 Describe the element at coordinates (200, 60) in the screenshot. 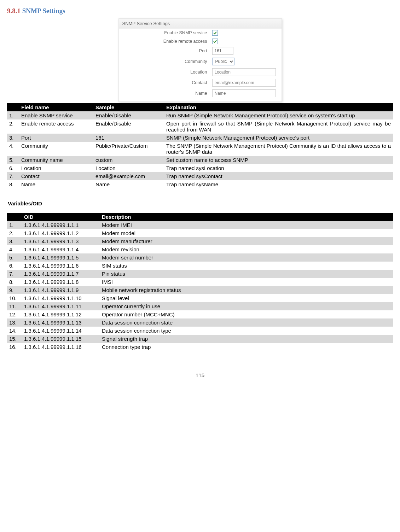

I see `snmp-settings-panel: SNMP Service Settings Enable SNMP servic…` at that location.